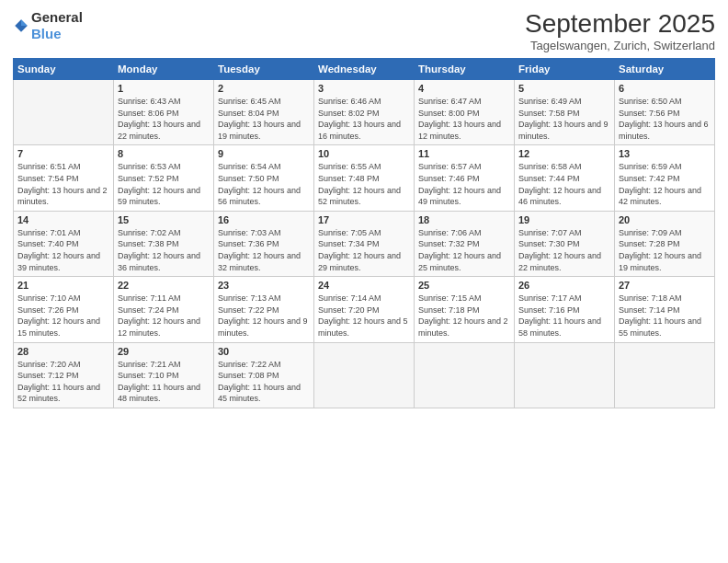  I want to click on cell-info: Sunrise: 6:55 AMSunset: 7:48 PMDaylight:…, so click(364, 184).